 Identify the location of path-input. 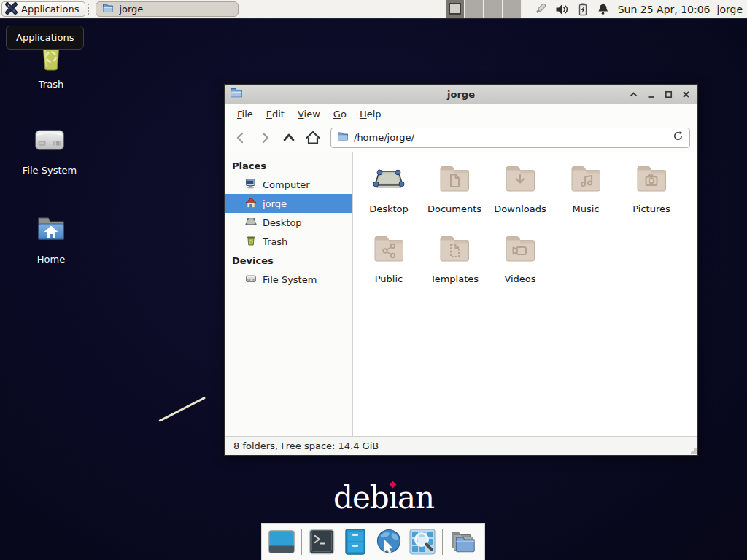
(511, 137).